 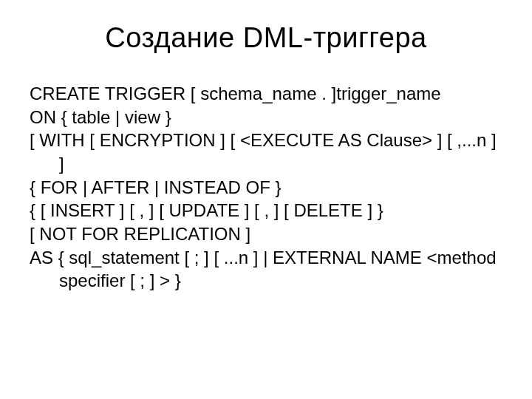 What do you see at coordinates (281, 117) in the screenshot?
I see `syntax-line: ON { table | view }` at bounding box center [281, 117].